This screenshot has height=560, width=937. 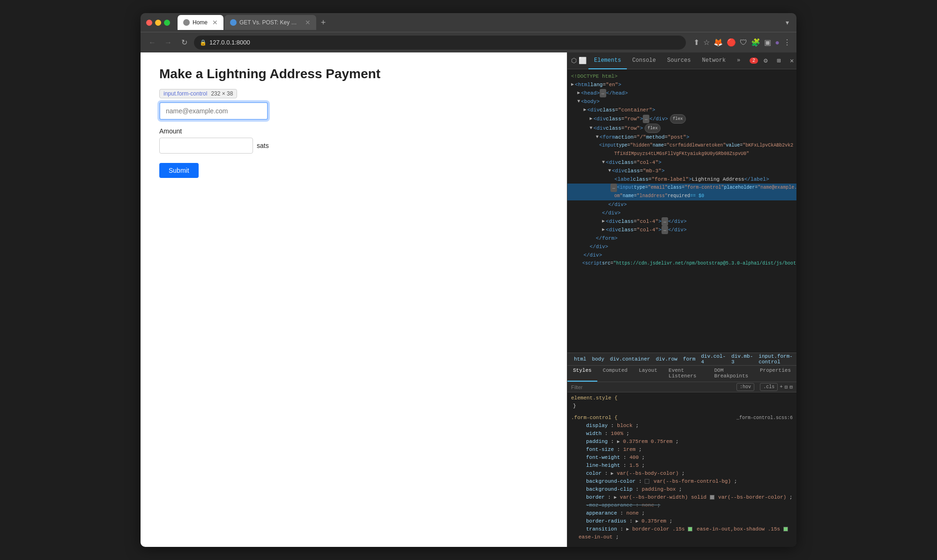 What do you see at coordinates (215, 22) in the screenshot?
I see `tab-close-home: ✕` at bounding box center [215, 22].